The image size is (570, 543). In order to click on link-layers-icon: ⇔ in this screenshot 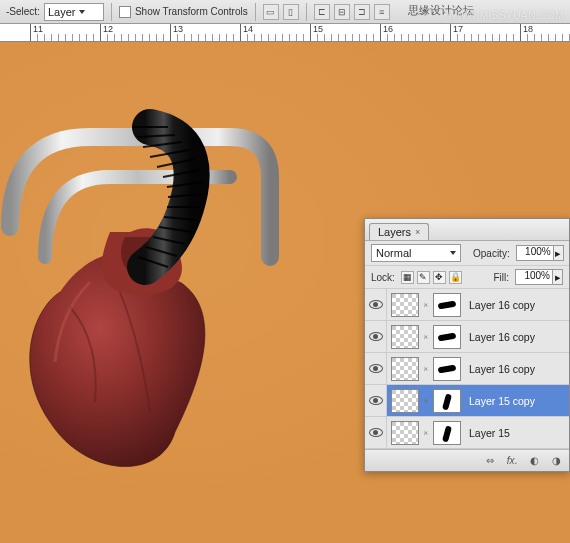, I will do `click(490, 461)`.